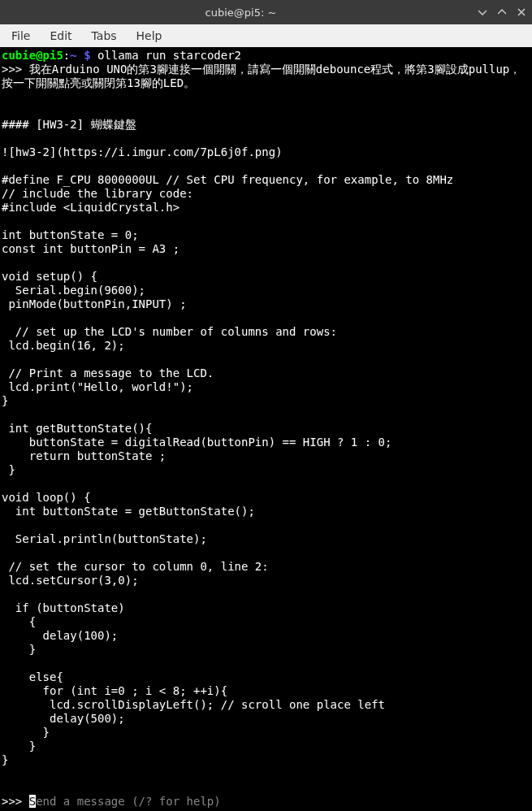 The width and height of the screenshot is (532, 811). What do you see at coordinates (266, 36) in the screenshot?
I see `menubar: File Edit Tabs Help` at bounding box center [266, 36].